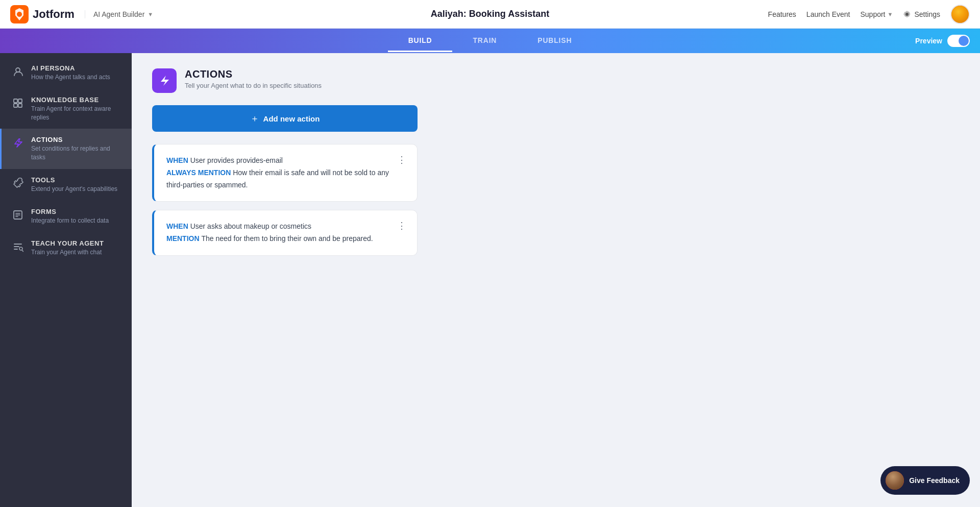 This screenshot has width=980, height=507. What do you see at coordinates (286, 233) in the screenshot?
I see `action-card-2-text: WHEN User asks about makeup or cosmetics…` at bounding box center [286, 233].